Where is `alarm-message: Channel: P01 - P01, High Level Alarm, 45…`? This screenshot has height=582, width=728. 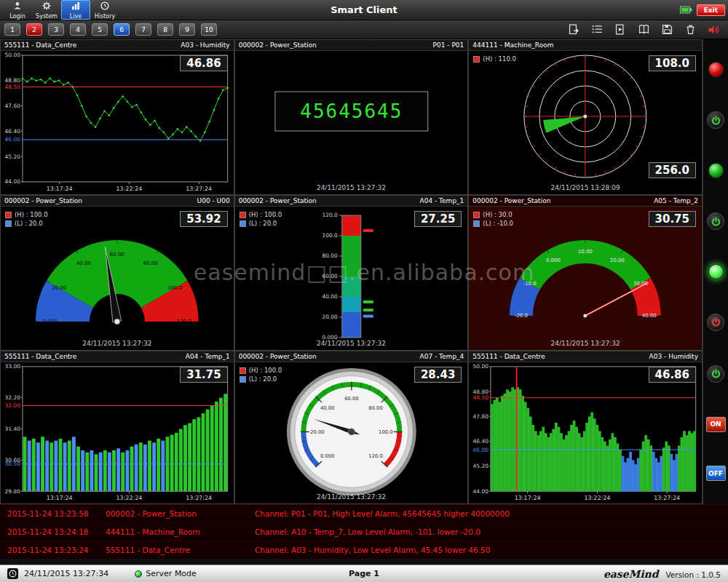
alarm-message: Channel: P01 - P01, High Level Alarm, 45… is located at coordinates (382, 514).